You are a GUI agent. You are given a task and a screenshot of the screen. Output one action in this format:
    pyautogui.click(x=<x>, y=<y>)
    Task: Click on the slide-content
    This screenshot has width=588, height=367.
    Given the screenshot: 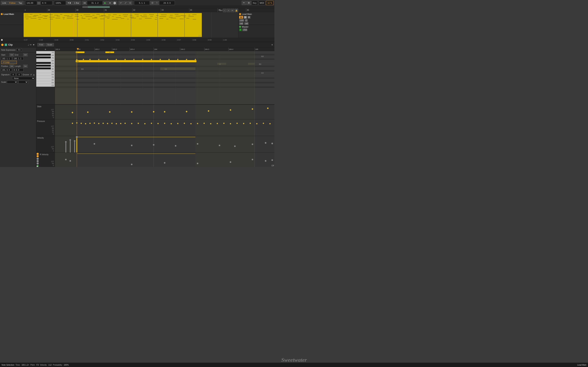 What is the action you would take?
    pyautogui.click(x=165, y=112)
    